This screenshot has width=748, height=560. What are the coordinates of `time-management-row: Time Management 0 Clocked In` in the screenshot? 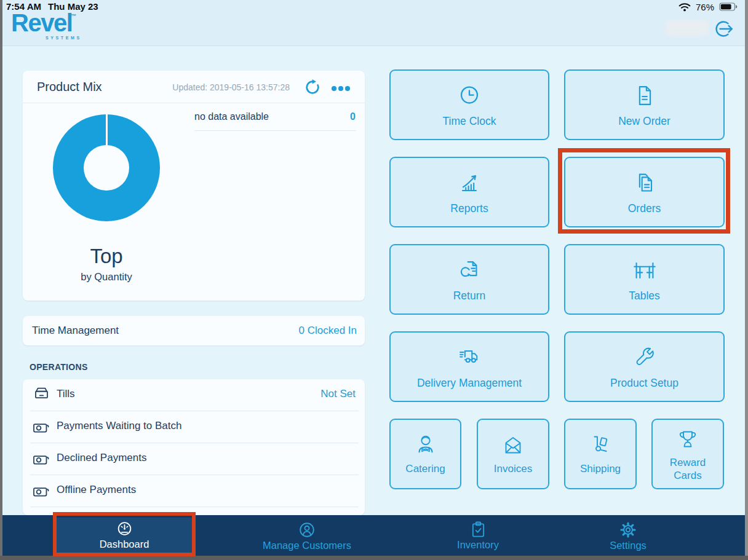 It's located at (194, 331).